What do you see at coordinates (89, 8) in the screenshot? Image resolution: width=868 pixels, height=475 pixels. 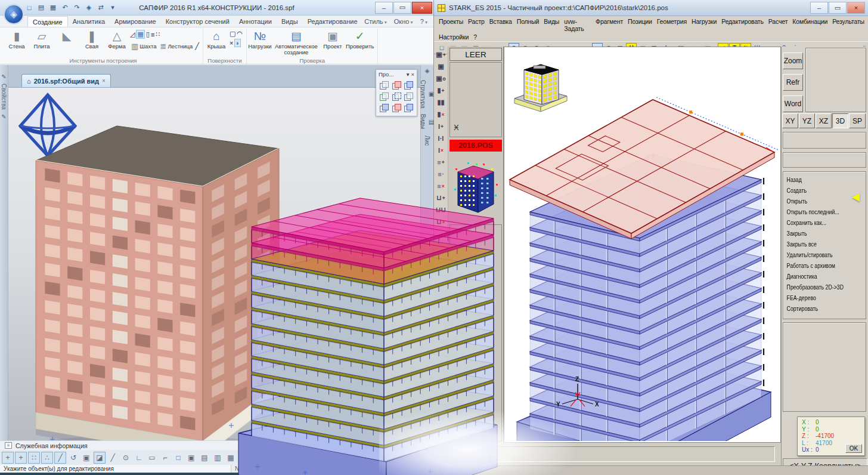 I see `update-model-icon: ◈` at bounding box center [89, 8].